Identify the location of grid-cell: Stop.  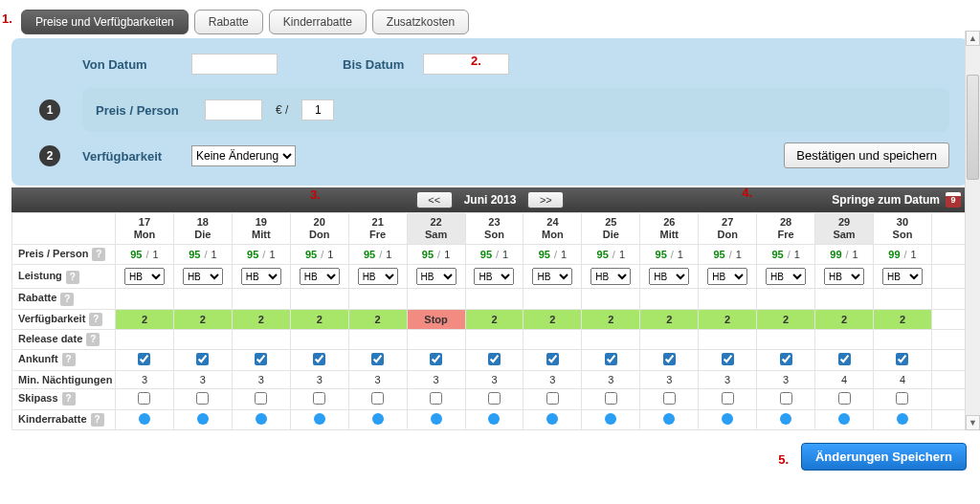
(436, 319).